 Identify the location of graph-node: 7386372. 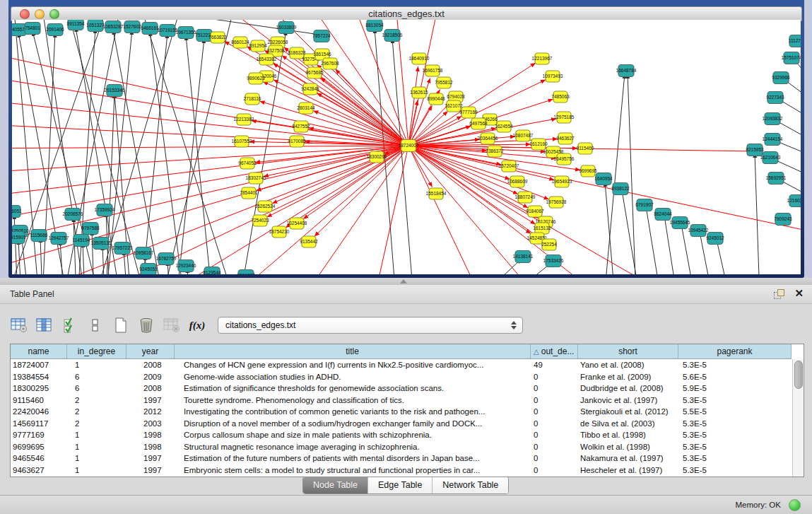
(495, 151).